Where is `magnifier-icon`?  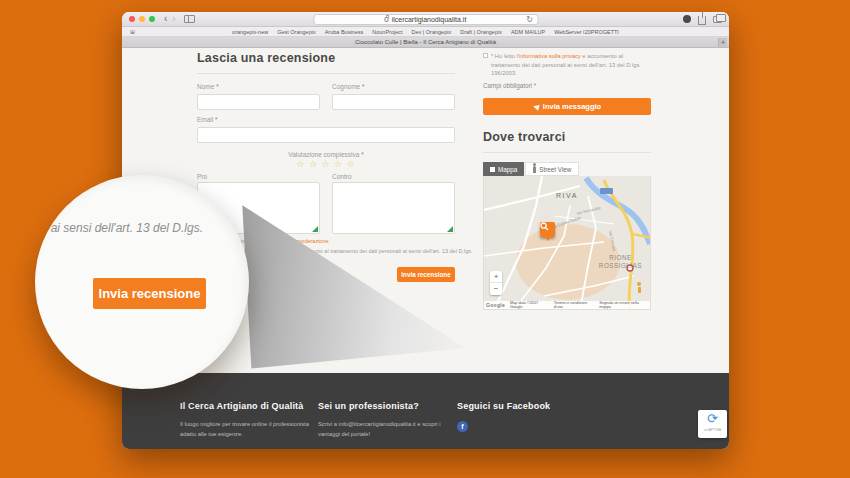 magnifier-icon is located at coordinates (544, 226).